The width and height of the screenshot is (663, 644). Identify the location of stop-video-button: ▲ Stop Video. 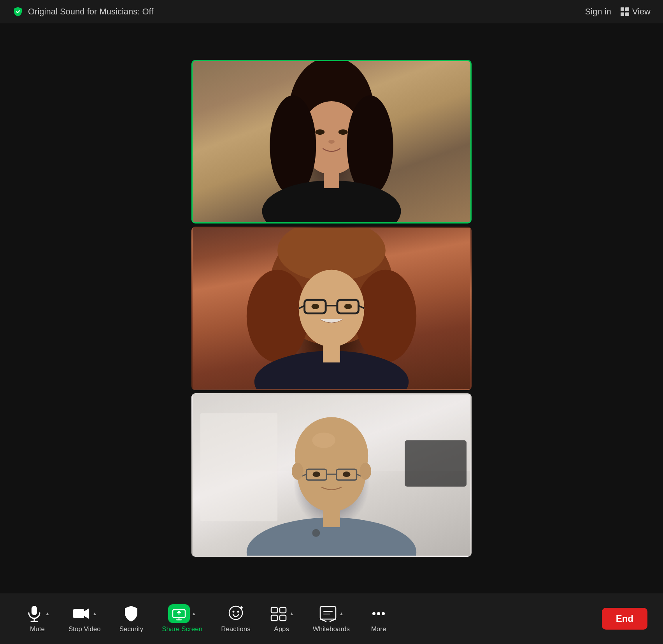
(85, 619).